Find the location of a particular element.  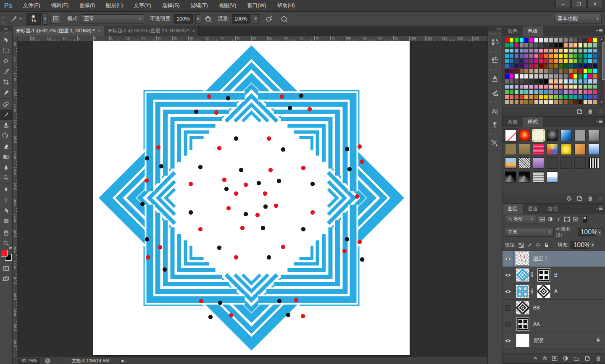

trash-icon is located at coordinates (590, 112).